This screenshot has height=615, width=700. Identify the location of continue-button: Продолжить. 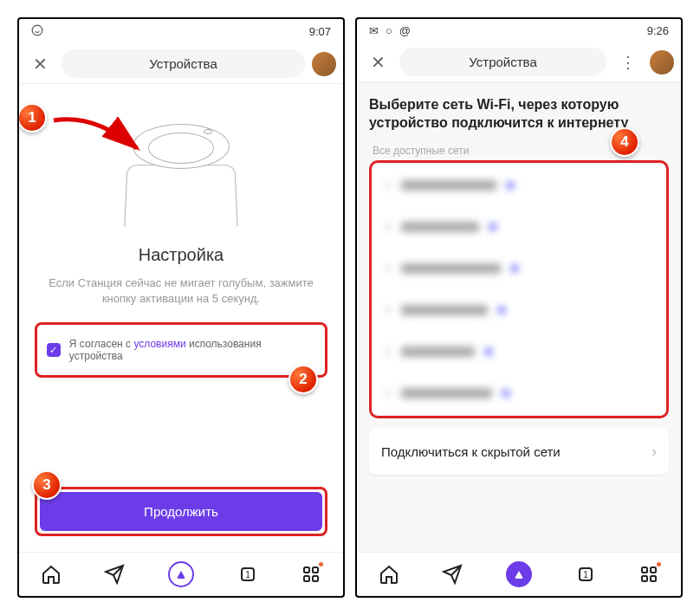
(181, 511).